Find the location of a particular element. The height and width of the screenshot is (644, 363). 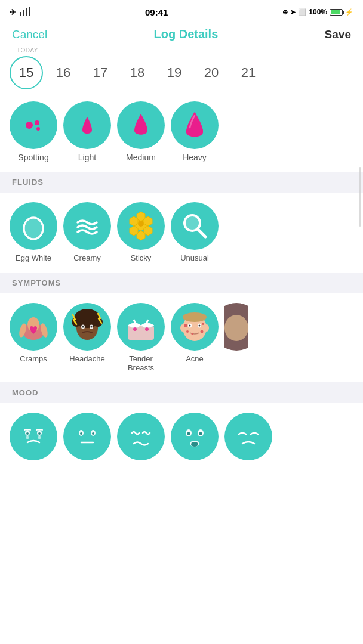

calendar-day-21: 21 is located at coordinates (248, 73).